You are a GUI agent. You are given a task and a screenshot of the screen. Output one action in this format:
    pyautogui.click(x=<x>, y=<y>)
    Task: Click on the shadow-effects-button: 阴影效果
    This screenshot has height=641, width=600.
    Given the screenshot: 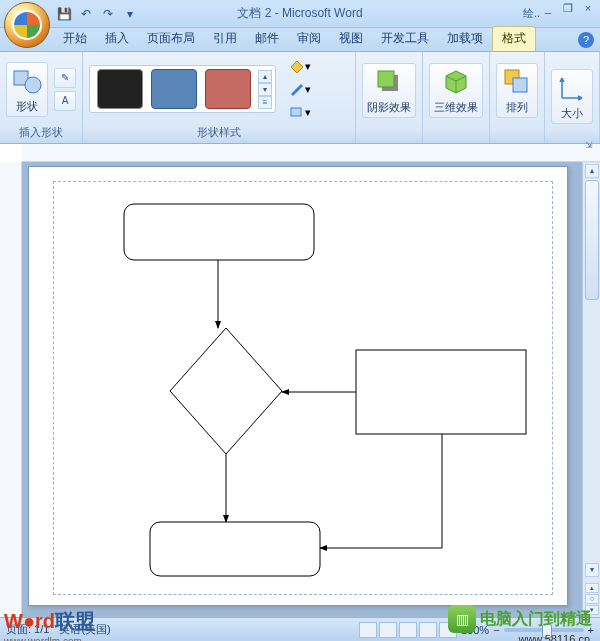 What is the action you would take?
    pyautogui.click(x=389, y=90)
    